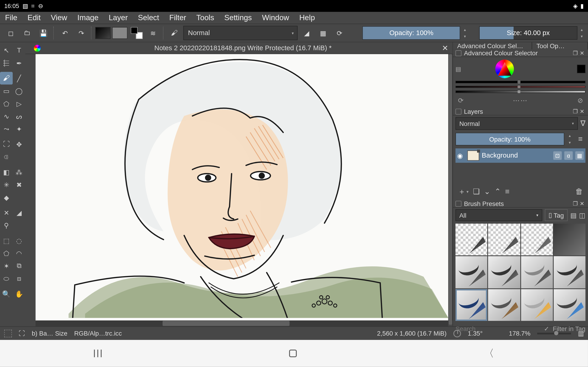 The width and height of the screenshot is (588, 367). Describe the element at coordinates (569, 156) in the screenshot. I see `layer-alpha-badge: α` at that location.